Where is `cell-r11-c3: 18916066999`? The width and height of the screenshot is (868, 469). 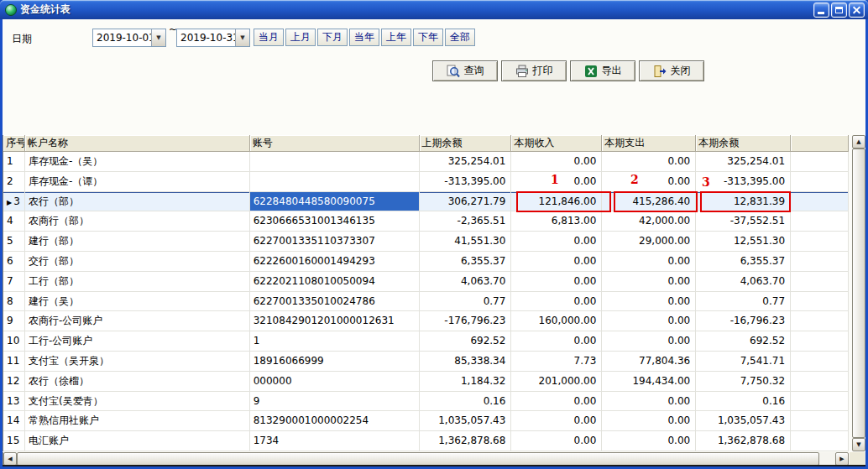
cell-r11-c3: 18916066999 is located at coordinates (335, 362).